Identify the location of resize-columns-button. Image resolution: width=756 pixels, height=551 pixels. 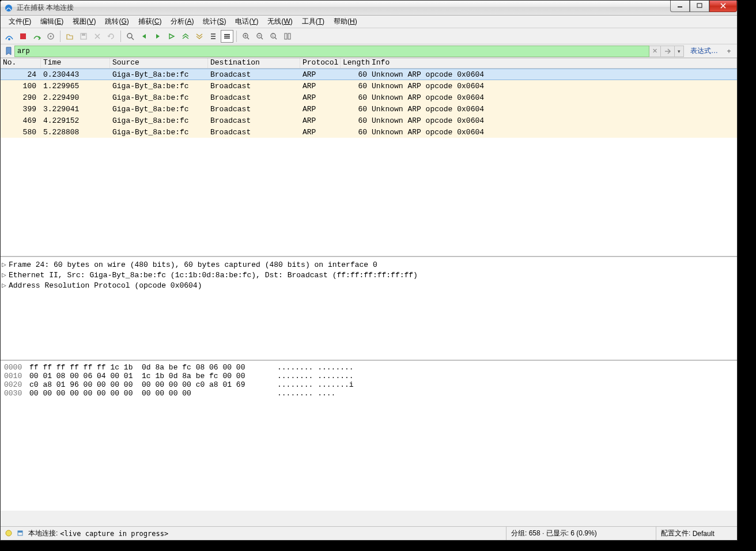
(288, 36).